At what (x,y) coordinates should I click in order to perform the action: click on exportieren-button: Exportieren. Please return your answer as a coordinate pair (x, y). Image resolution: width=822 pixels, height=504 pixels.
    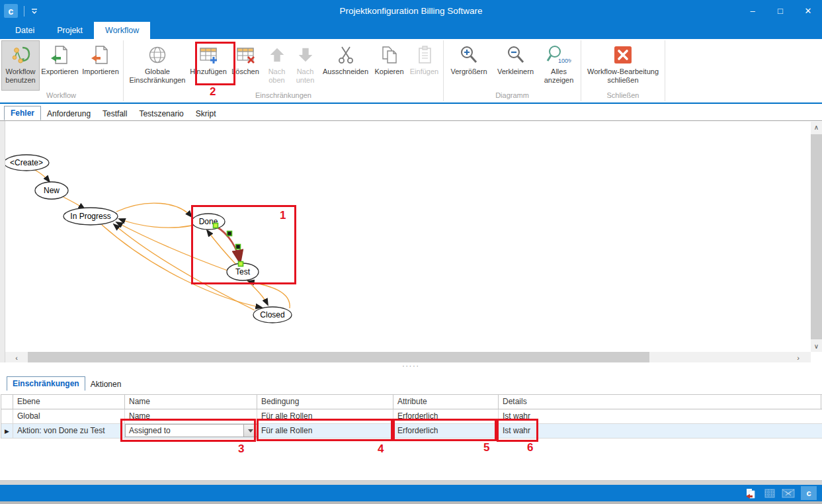
    Looking at the image, I should click on (60, 65).